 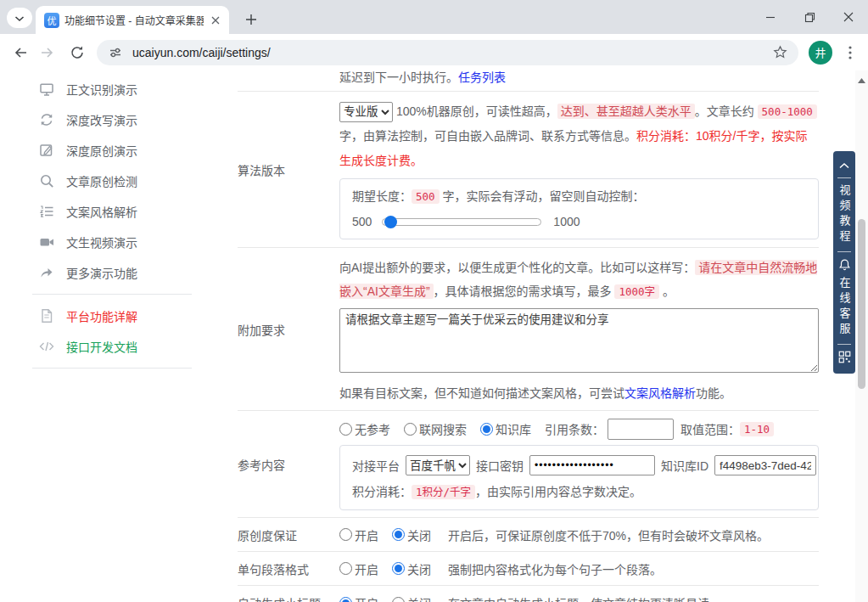 I want to click on sidebar-divider, so click(x=112, y=294).